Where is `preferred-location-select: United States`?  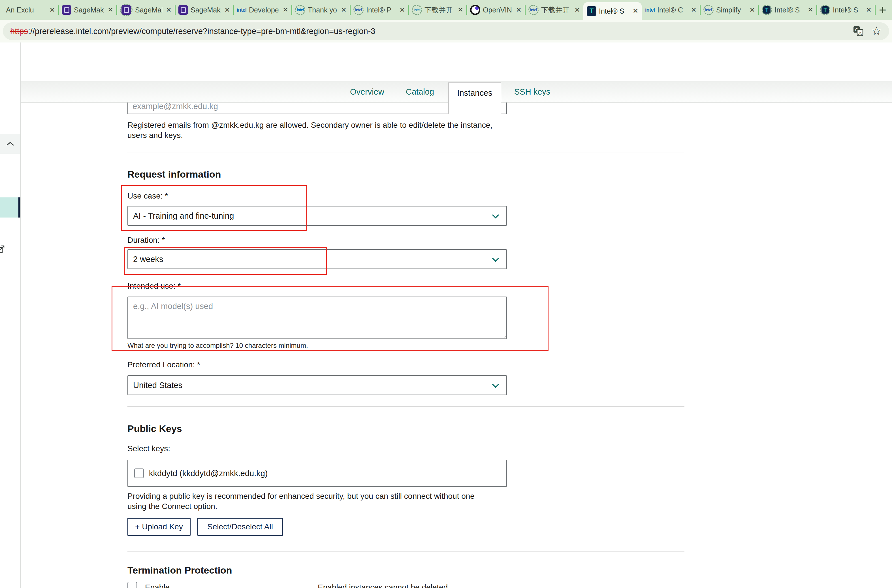
preferred-location-select: United States is located at coordinates (317, 386).